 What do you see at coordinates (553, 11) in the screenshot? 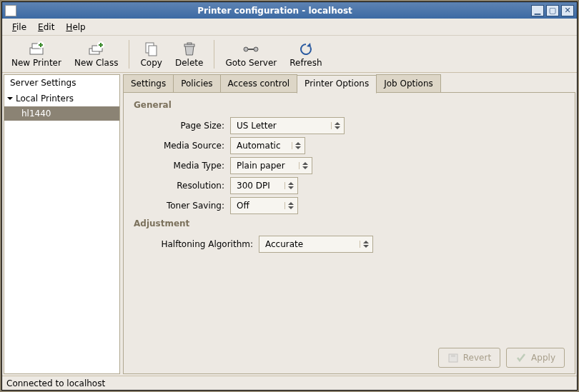
I see `maximize-button: ▢` at bounding box center [553, 11].